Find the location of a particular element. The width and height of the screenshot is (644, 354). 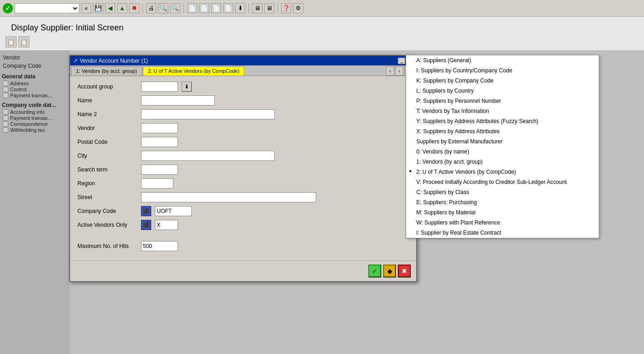

dropdown-item-V: V: Proceed Initially According to Credit… is located at coordinates (502, 182).